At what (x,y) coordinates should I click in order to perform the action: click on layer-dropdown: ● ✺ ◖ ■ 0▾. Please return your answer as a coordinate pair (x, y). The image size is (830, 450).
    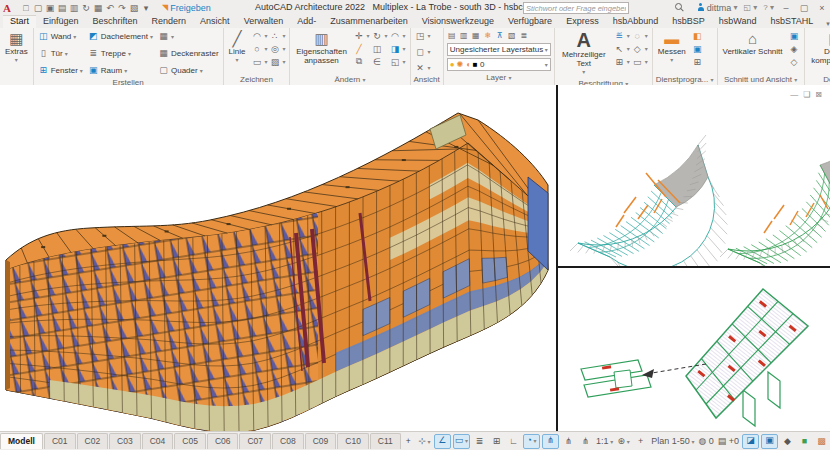
    Looking at the image, I should click on (499, 64).